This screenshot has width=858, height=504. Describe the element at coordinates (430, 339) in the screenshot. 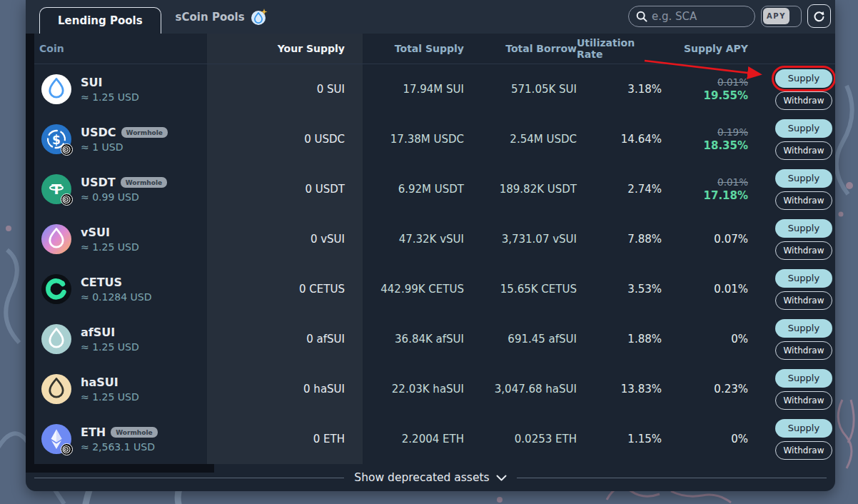

I see `pool-row: afSUI ≈ 1.25 USD 0 afSUI 36.84K afSUI 69…` at that location.